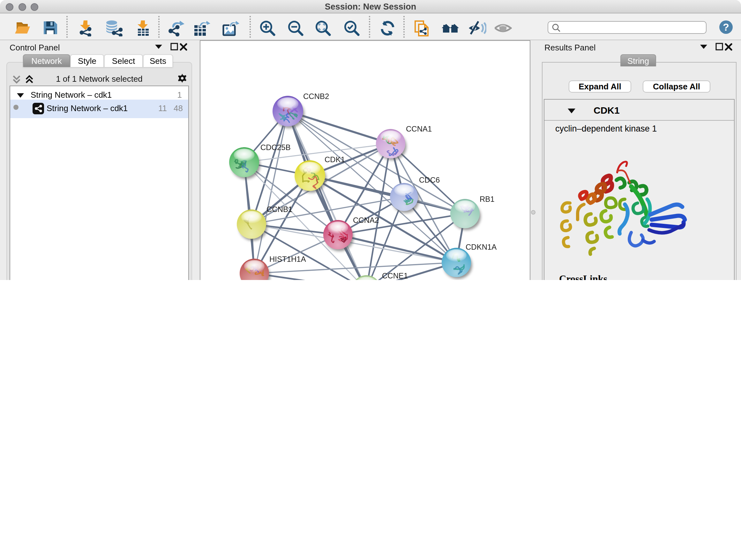  Describe the element at coordinates (288, 259) in the screenshot. I see `svg-text: HIST1H1A` at that location.